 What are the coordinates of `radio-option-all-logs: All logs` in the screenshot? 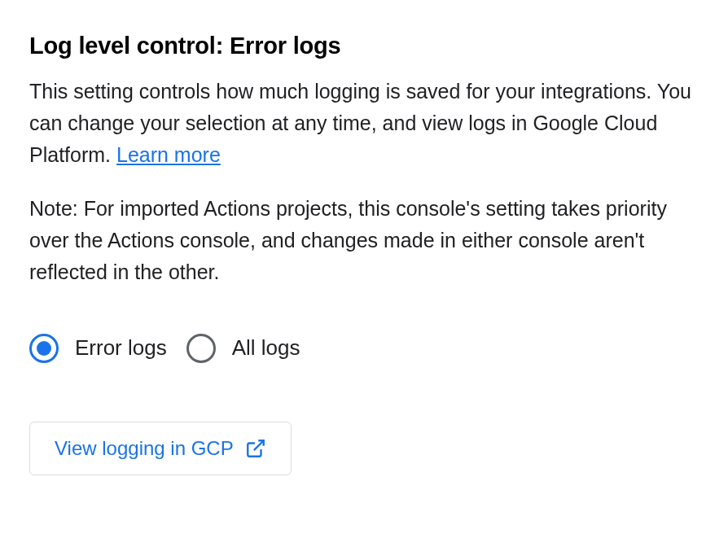 It's located at (243, 348).